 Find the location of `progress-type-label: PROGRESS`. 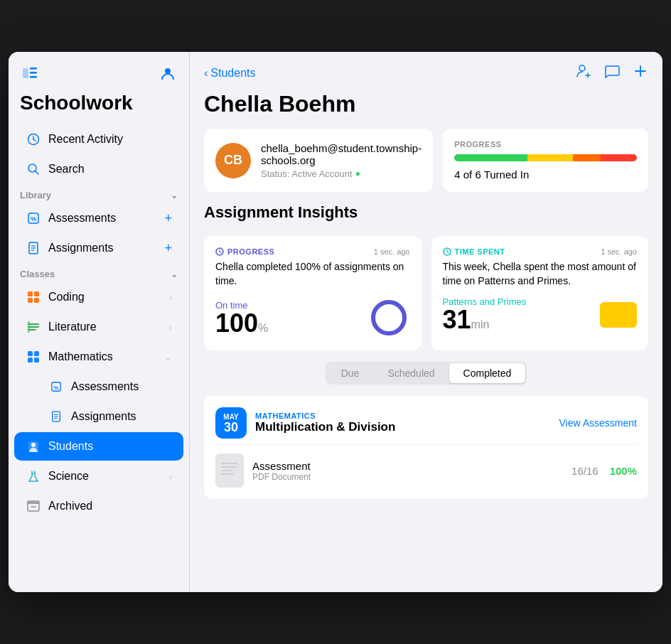

progress-type-label: PROGRESS is located at coordinates (245, 252).